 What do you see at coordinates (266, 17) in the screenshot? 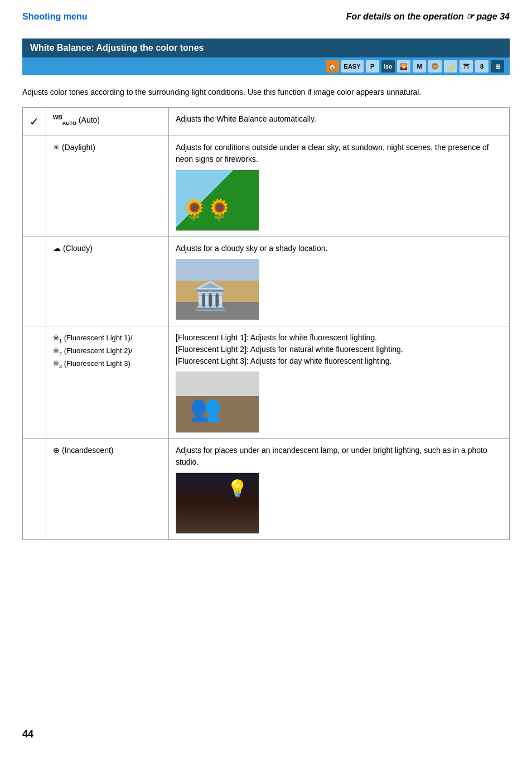
I see `page-header: Shooting menu For details on the operati…` at bounding box center [266, 17].